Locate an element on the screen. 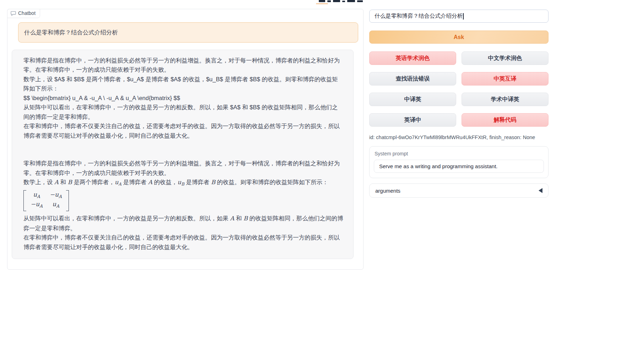 This screenshot has height=341, width=644. system-prompt-value: Serve me as a writing and programming as… is located at coordinates (438, 166).